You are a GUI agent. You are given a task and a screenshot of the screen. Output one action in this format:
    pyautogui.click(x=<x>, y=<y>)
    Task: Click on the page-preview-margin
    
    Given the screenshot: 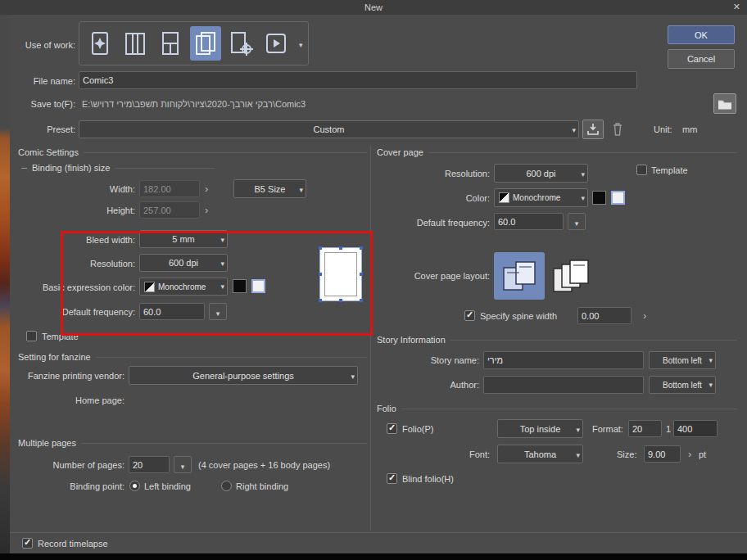 What is the action you would take?
    pyautogui.click(x=341, y=274)
    